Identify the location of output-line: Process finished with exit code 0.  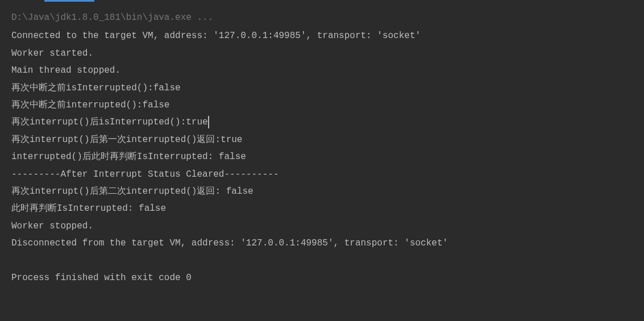
(322, 278).